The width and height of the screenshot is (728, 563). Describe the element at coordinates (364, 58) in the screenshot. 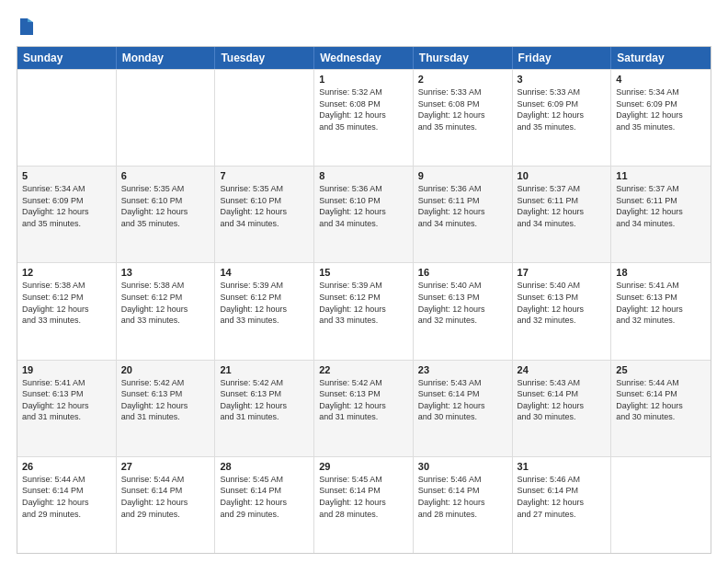

I see `calendar-header-row: SundayMondayTuesdayWednesdayThursdayFrid…` at that location.